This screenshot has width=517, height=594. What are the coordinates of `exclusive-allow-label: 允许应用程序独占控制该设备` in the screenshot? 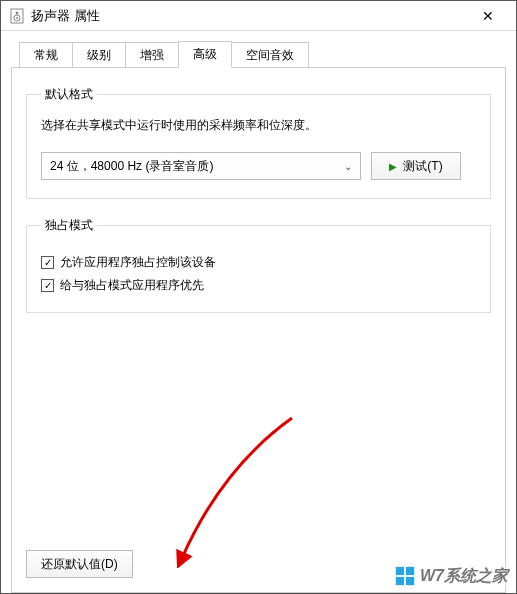 It's located at (138, 262).